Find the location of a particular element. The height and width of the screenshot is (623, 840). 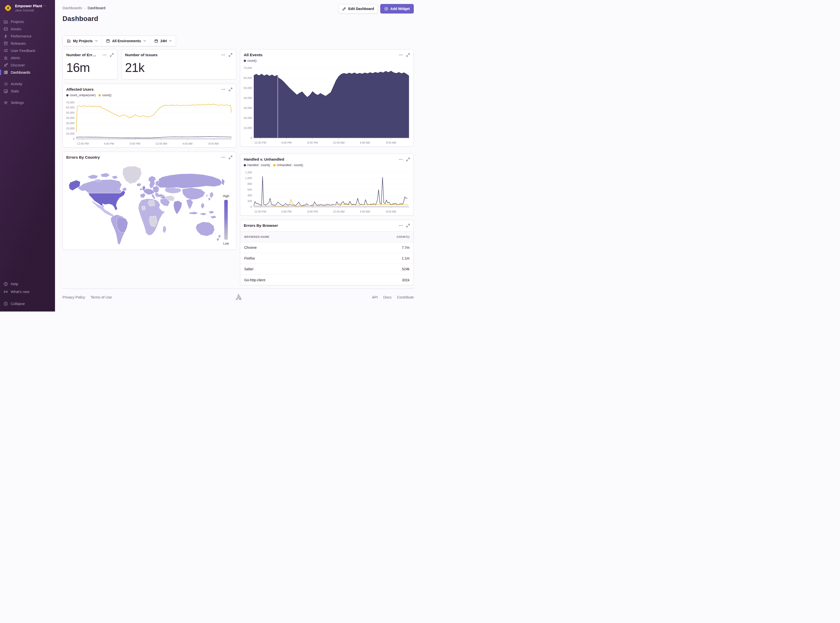

map-region-korea is located at coordinates (207, 196).